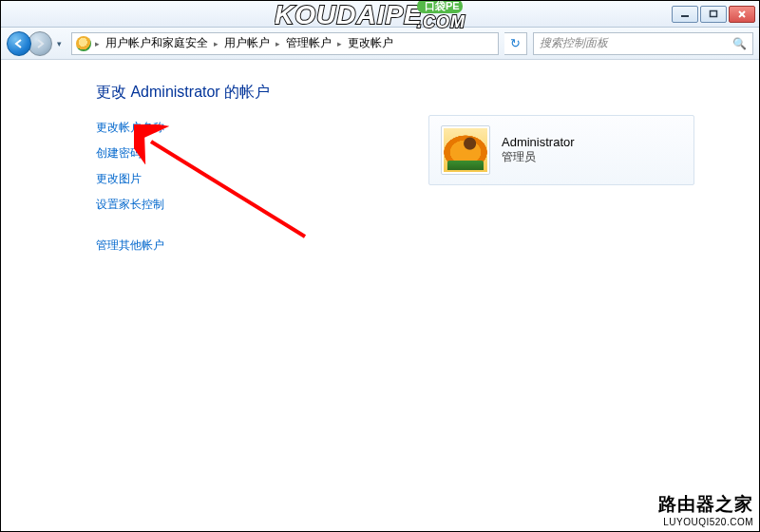 The width and height of the screenshot is (760, 532). Describe the element at coordinates (742, 14) in the screenshot. I see `close-button` at that location.